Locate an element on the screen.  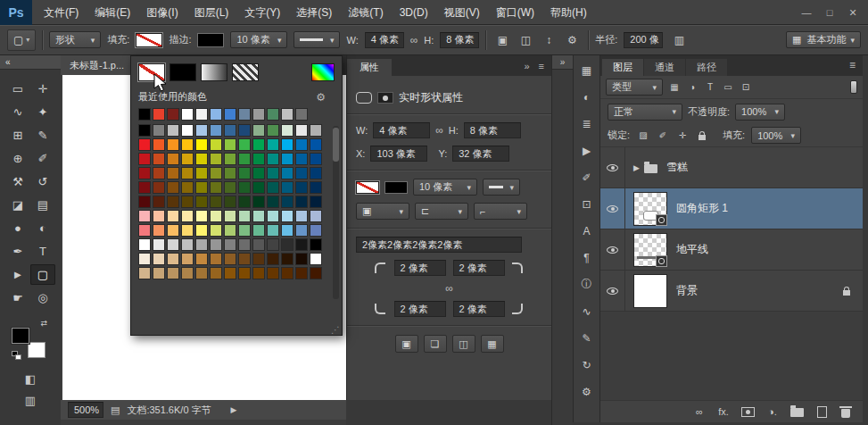
menu-edit: 编辑(E) is located at coordinates (112, 12).